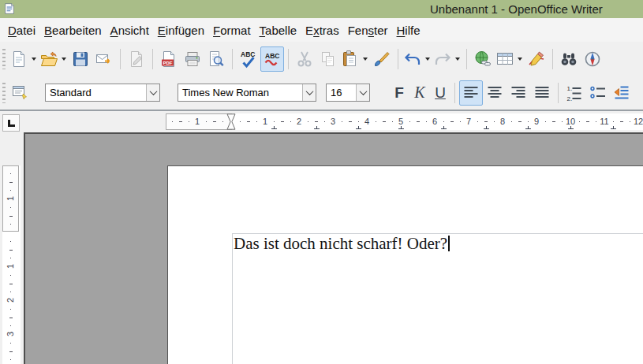 The height and width of the screenshot is (364, 643). I want to click on menu-item-hilfe: Hilfe, so click(409, 30).